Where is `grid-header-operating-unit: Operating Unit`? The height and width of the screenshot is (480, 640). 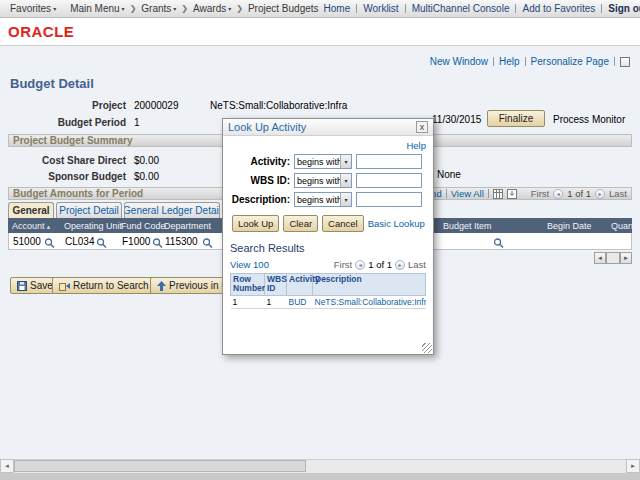
grid-header-operating-unit: Operating Unit is located at coordinates (93, 226).